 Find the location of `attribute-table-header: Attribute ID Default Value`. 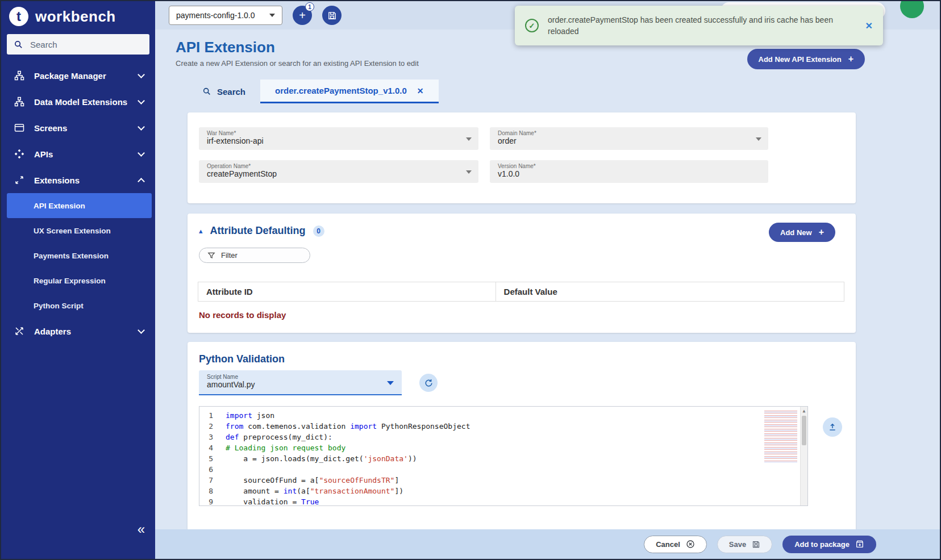

attribute-table-header: Attribute ID Default Value is located at coordinates (521, 292).